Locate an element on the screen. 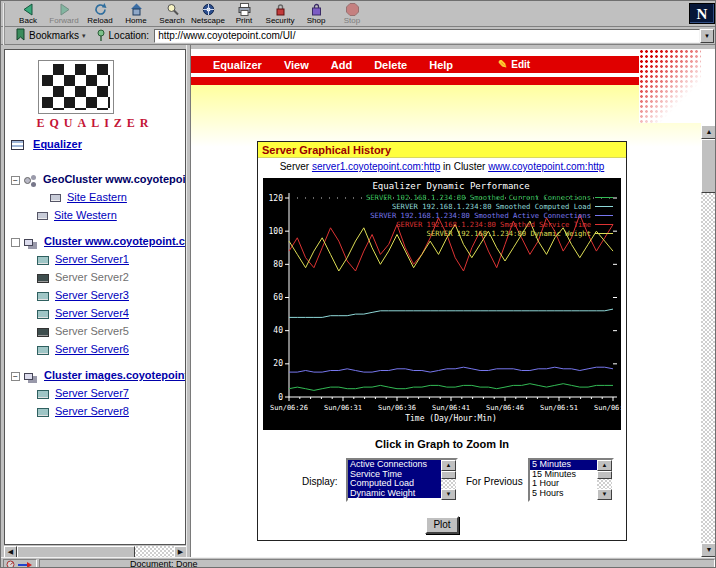  security-status-icon is located at coordinates (10, 562).